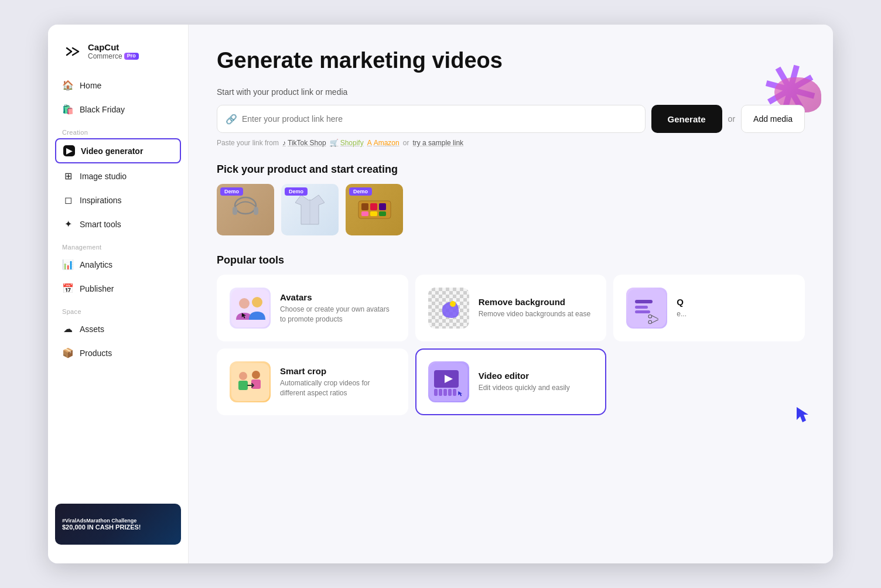 The image size is (881, 588). What do you see at coordinates (114, 52) in the screenshot?
I see `logo-text: CapCut Commerce Pro` at bounding box center [114, 52].